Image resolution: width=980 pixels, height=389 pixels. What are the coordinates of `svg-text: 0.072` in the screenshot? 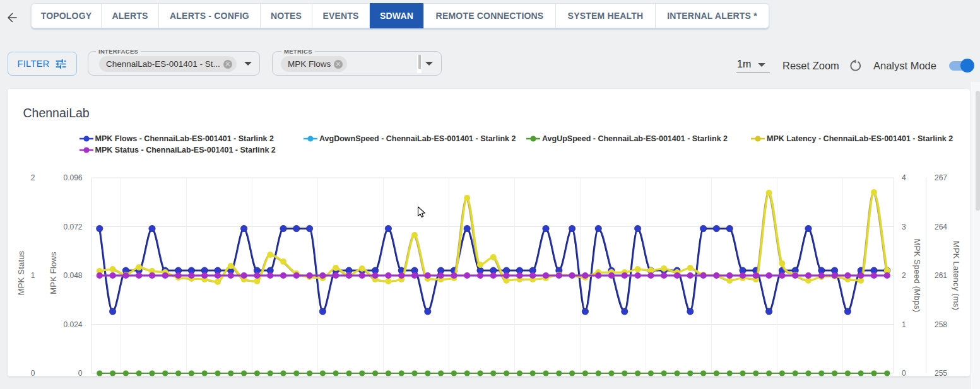 It's located at (73, 227).